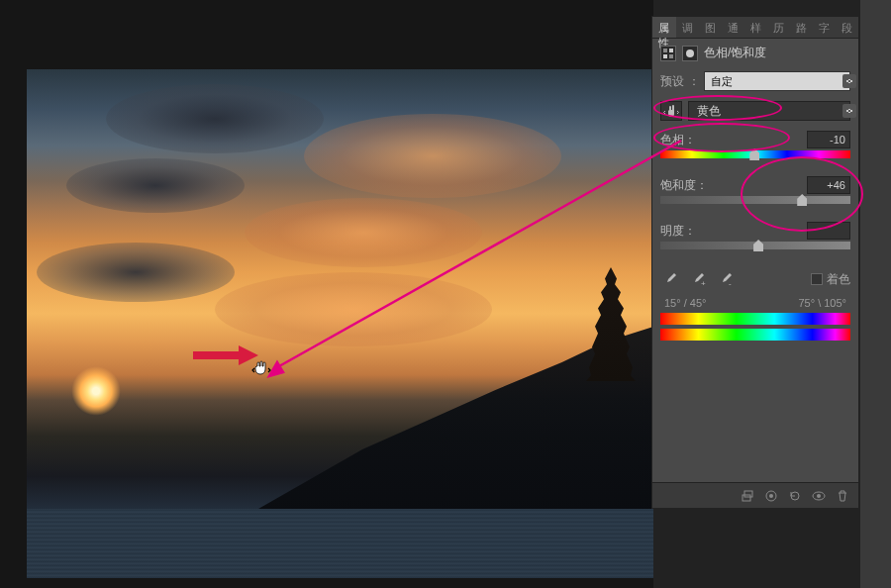  What do you see at coordinates (664, 28) in the screenshot?
I see `tab-properties: 属性` at bounding box center [664, 28].